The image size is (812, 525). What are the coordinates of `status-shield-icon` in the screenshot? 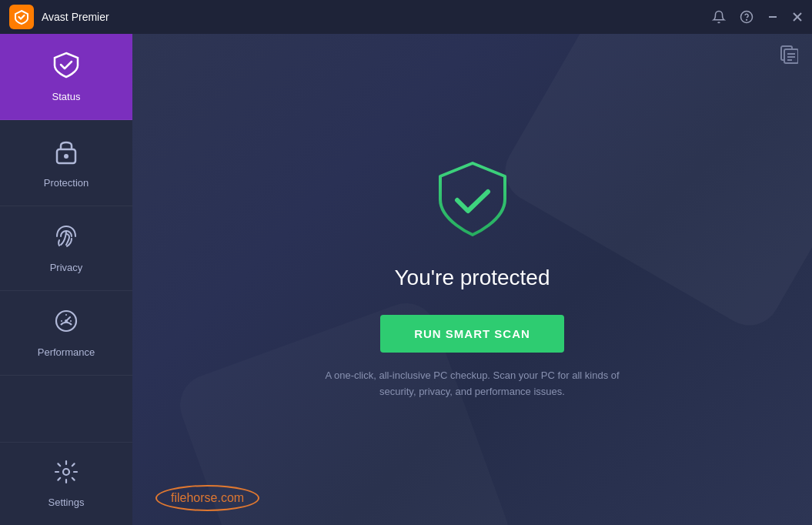 It's located at (66, 68).